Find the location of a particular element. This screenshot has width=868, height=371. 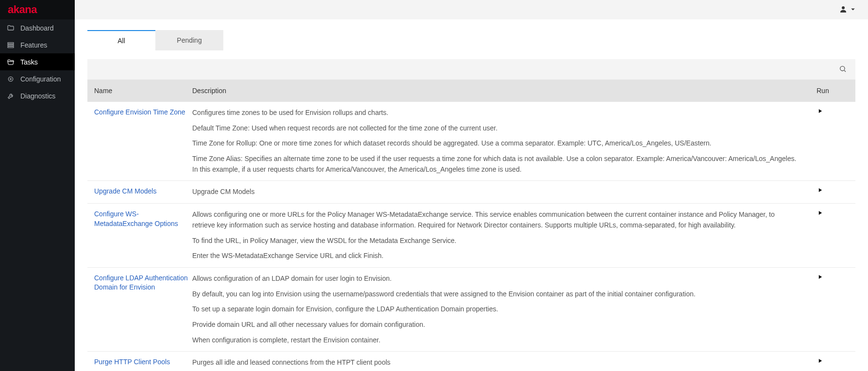

task-description-text: Enter the WS-MetadataExchange Service UR… is located at coordinates (495, 256).